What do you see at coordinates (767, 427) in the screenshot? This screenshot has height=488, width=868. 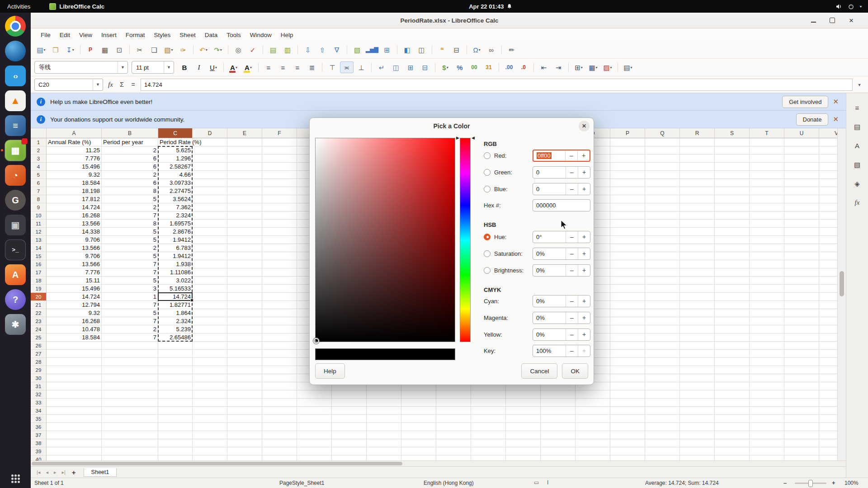 I see `cell-T36` at bounding box center [767, 427].